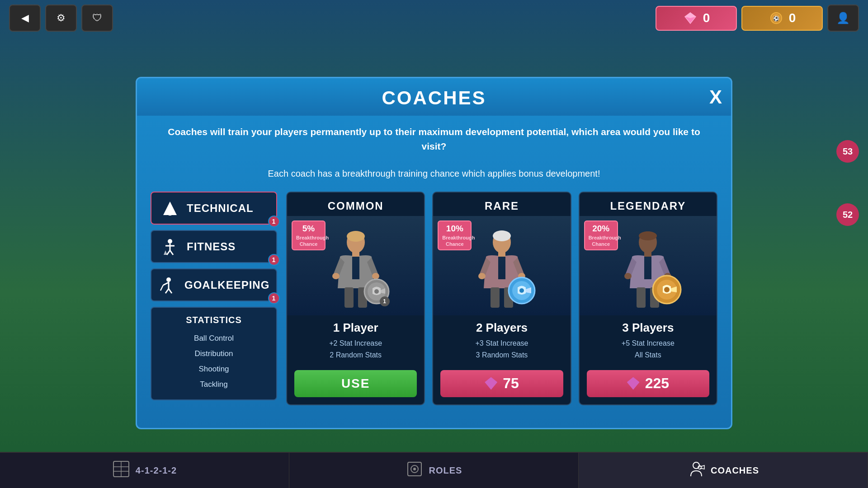 The width and height of the screenshot is (868, 488). What do you see at coordinates (633, 384) in the screenshot?
I see `legendary-price-icon` at bounding box center [633, 384].